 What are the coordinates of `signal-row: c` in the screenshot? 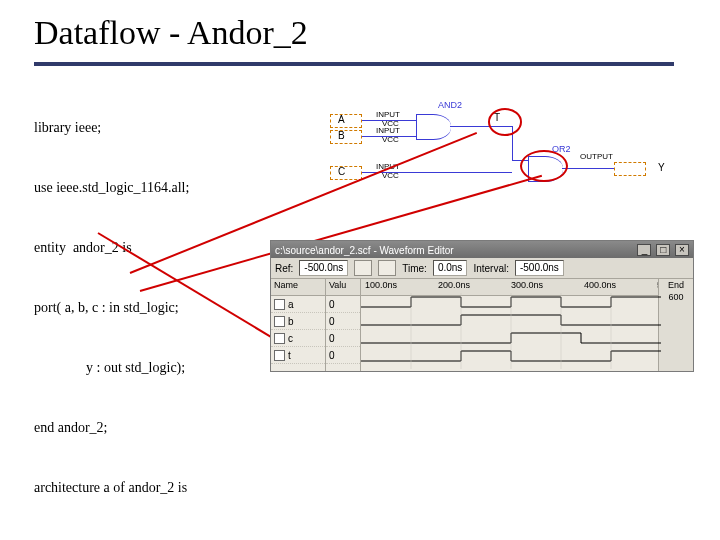 It's located at (298, 338).